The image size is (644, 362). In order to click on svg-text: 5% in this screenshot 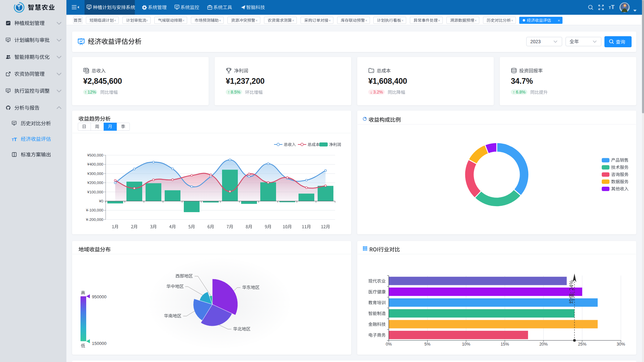, I will do `click(427, 344)`.